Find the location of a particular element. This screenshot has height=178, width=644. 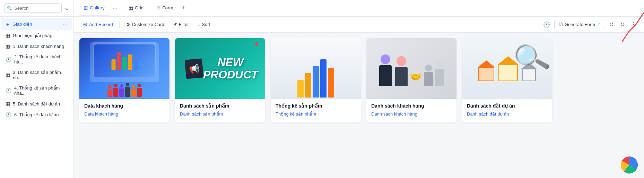

share-icon: ↗ is located at coordinates (599, 24).